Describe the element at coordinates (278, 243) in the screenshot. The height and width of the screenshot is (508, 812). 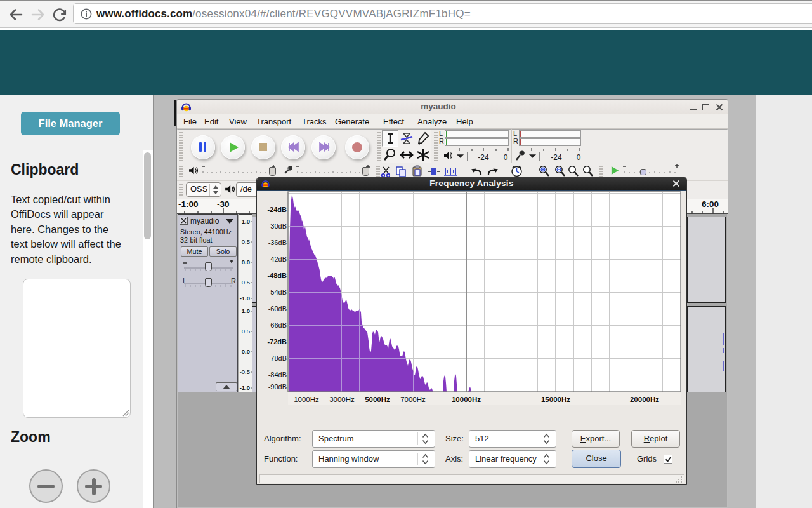
I see `svg-text: -36dB` at that location.